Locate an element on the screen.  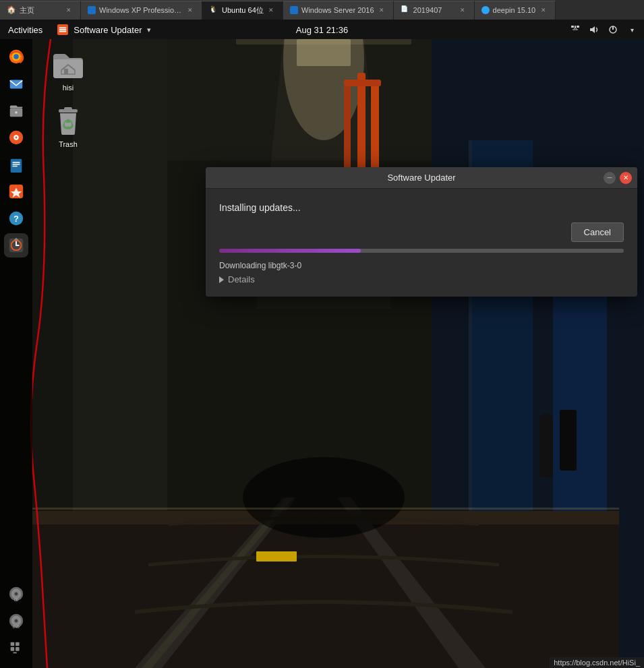
winserver-tab-icon is located at coordinates (294, 10).